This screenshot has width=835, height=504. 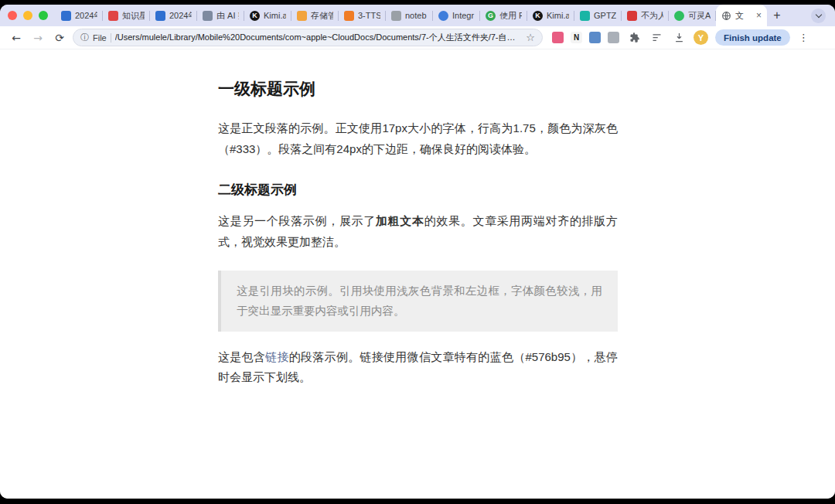 I want to click on blockquote: 这是引用块的示例。引用块使用浅灰色背景和左边框，字体颜色较浅，用于突出显示重要内…, so click(x=418, y=301).